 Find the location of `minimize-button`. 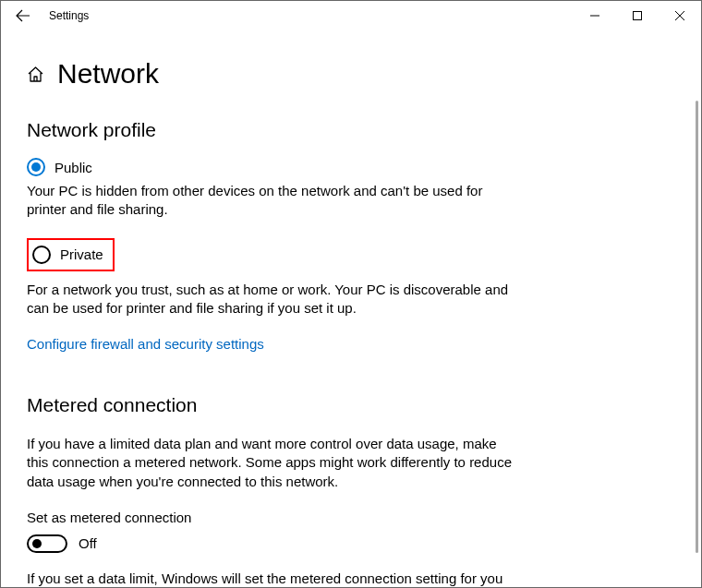

minimize-button is located at coordinates (595, 16).